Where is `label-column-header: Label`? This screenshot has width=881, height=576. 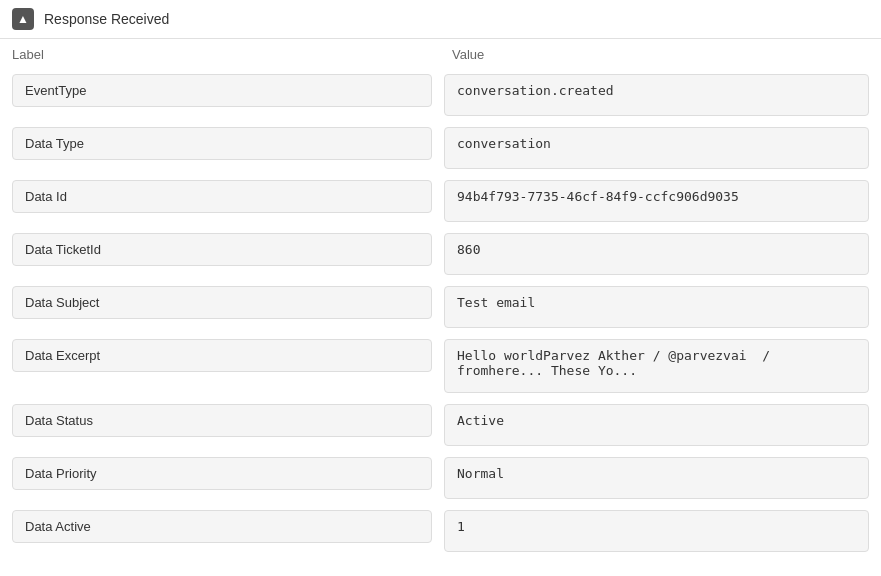
label-column-header: Label is located at coordinates (232, 54).